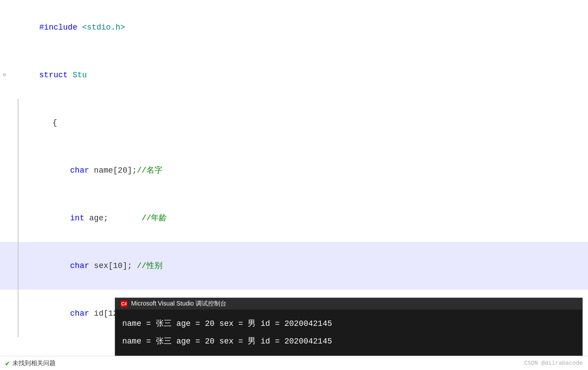 This screenshot has width=588, height=370. Describe the element at coordinates (79, 75) in the screenshot. I see `struct-name: Stu` at that location.